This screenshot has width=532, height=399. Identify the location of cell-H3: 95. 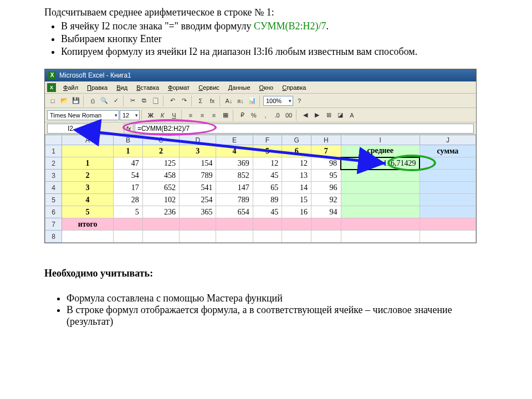
(326, 176).